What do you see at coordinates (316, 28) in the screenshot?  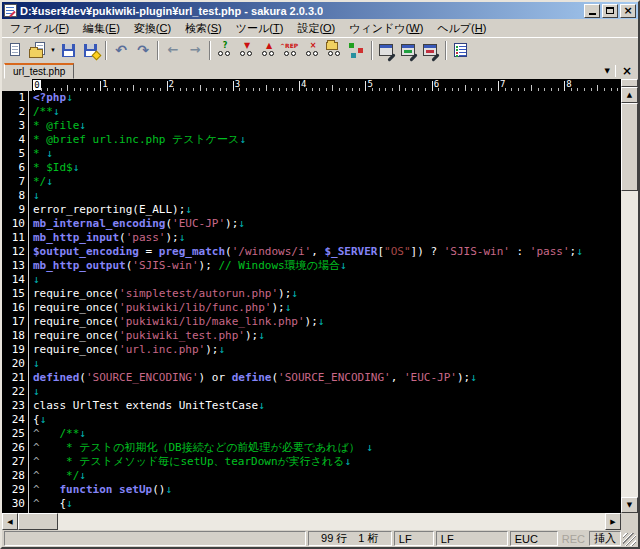 I see `menu-item-o: 設定(O)` at bounding box center [316, 28].